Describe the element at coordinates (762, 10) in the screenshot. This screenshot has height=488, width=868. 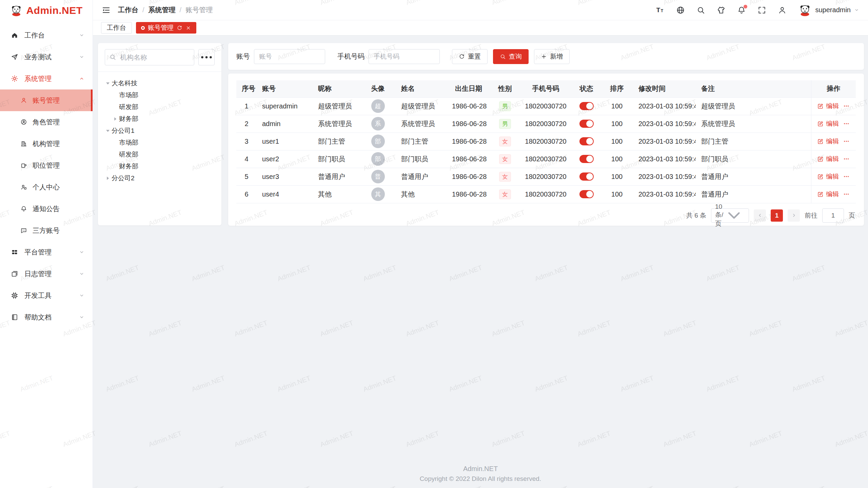
I see `fullscreen-icon` at that location.